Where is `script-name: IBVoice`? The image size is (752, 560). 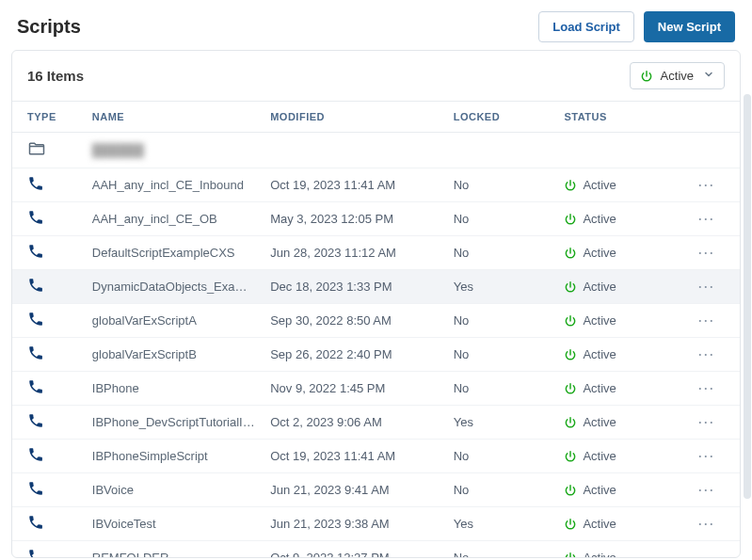
script-name: IBVoice is located at coordinates (173, 490).